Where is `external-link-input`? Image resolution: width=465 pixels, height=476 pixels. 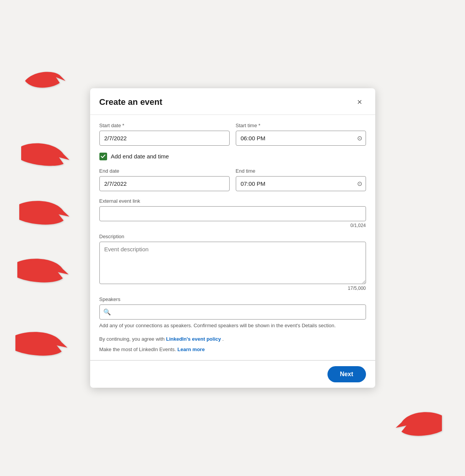 external-link-input is located at coordinates (233, 214).